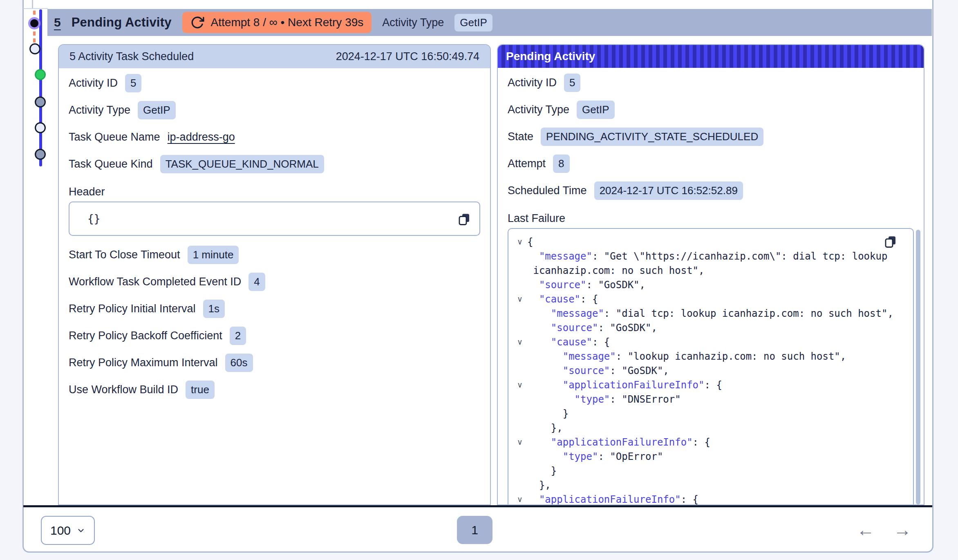  What do you see at coordinates (490, 22) in the screenshot?
I see `event-summary-row: 5 Pending Activity Attempt 8 / ∞ • Next …` at bounding box center [490, 22].